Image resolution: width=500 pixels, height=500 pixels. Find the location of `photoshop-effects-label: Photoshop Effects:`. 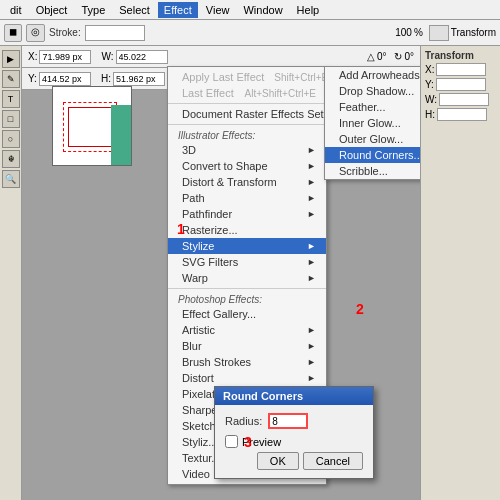

photoshop-effects-label: Photoshop Effects: is located at coordinates (247, 298).